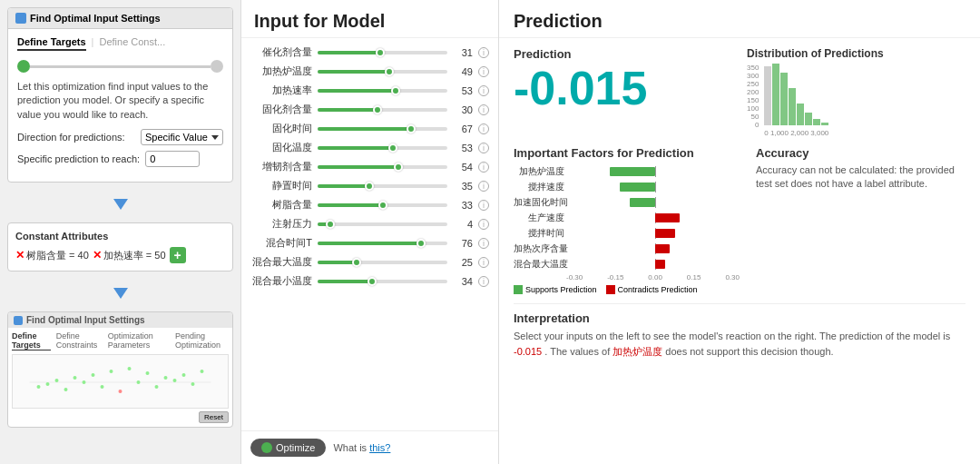 This screenshot has width=980, height=464. Describe the element at coordinates (370, 185) in the screenshot. I see `slider-row: 静置时间 35 i` at that location.